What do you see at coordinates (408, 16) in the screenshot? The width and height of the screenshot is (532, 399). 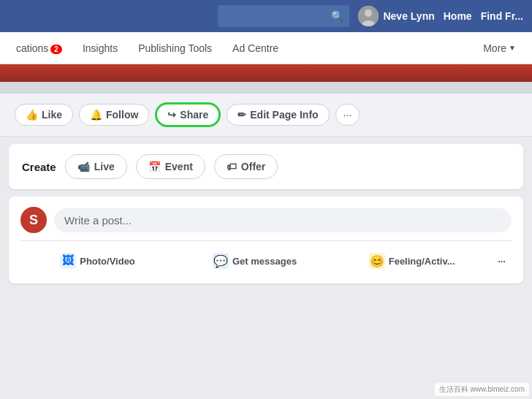 I see `user-name: Neve Lynn` at bounding box center [408, 16].